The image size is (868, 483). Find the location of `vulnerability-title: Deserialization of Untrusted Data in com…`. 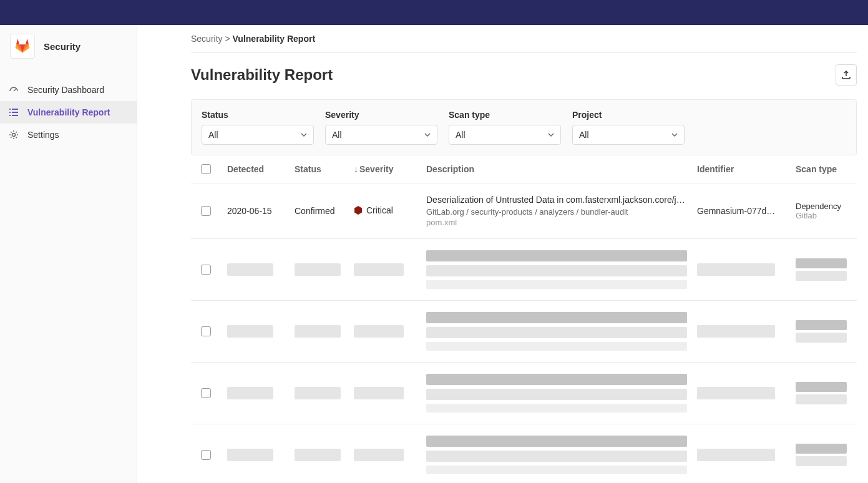

vulnerability-title: Deserialization of Untrusted Data in com… is located at coordinates (557, 200).